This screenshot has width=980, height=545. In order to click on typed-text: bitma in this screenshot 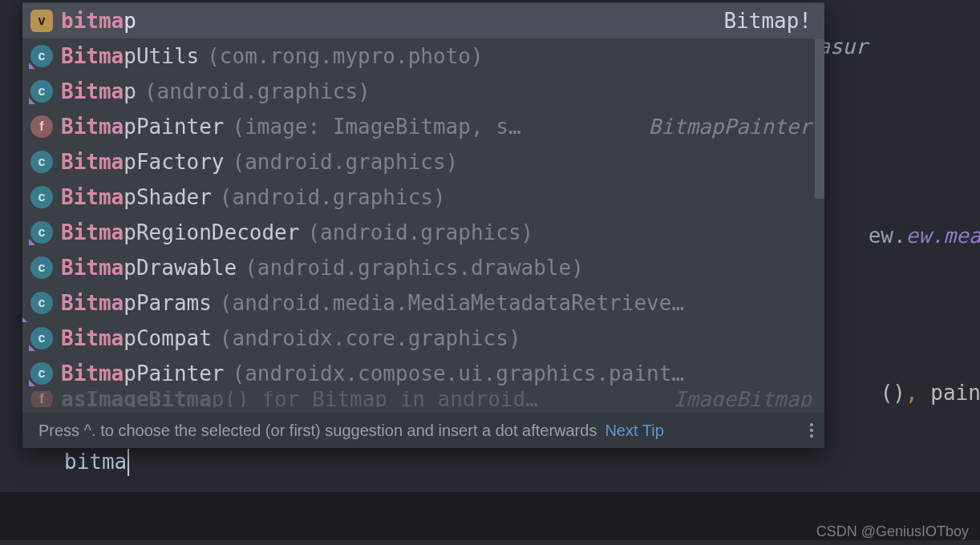, I will do `click(96, 462)`.